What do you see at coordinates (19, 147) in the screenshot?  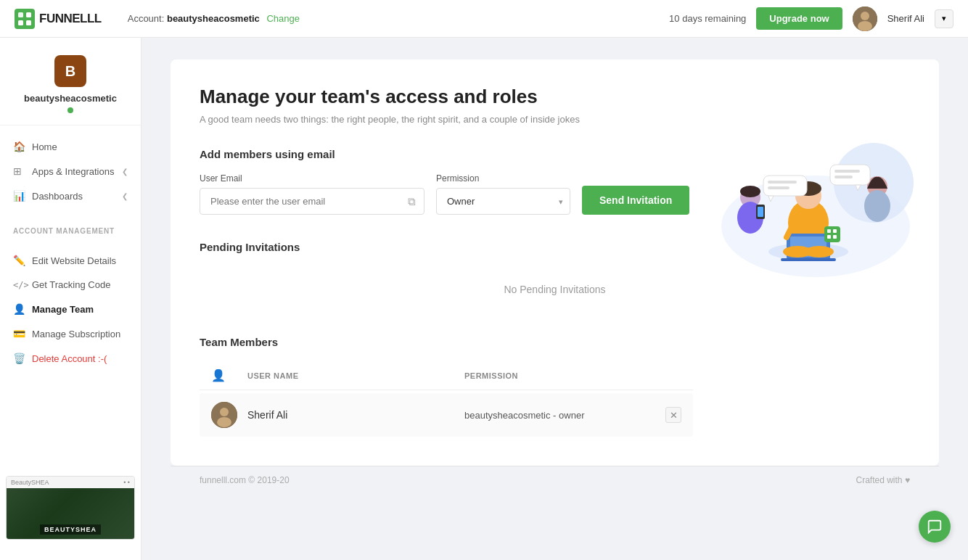 I see `home-icon: 🏠` at bounding box center [19, 147].